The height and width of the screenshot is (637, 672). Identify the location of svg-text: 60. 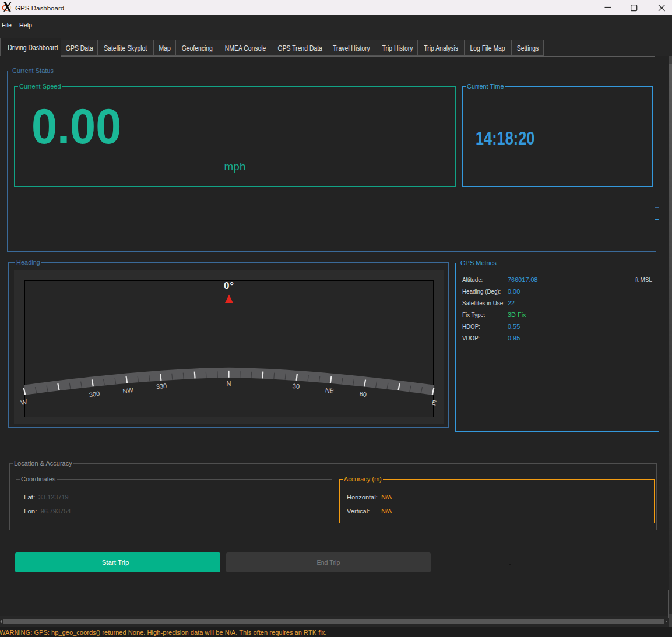
(363, 394).